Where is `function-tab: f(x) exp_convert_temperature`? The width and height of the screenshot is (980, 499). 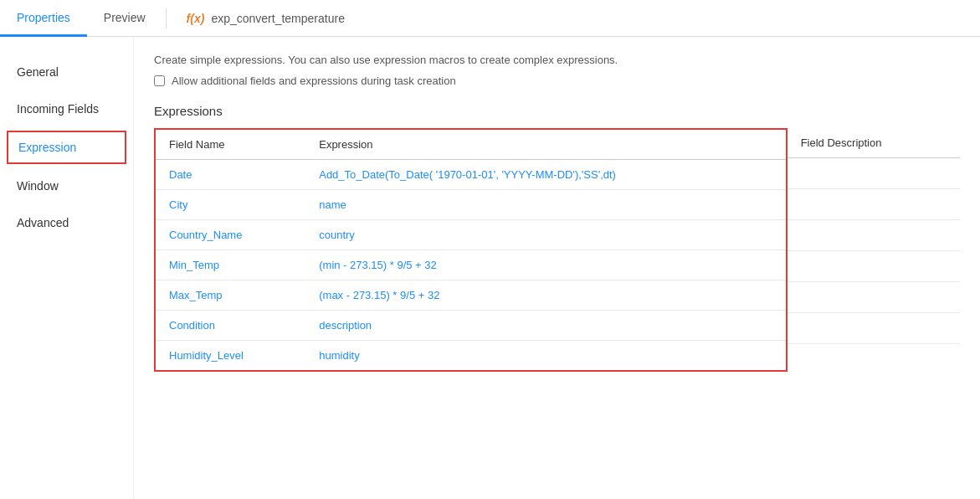
function-tab: f(x) exp_convert_temperature is located at coordinates (266, 18).